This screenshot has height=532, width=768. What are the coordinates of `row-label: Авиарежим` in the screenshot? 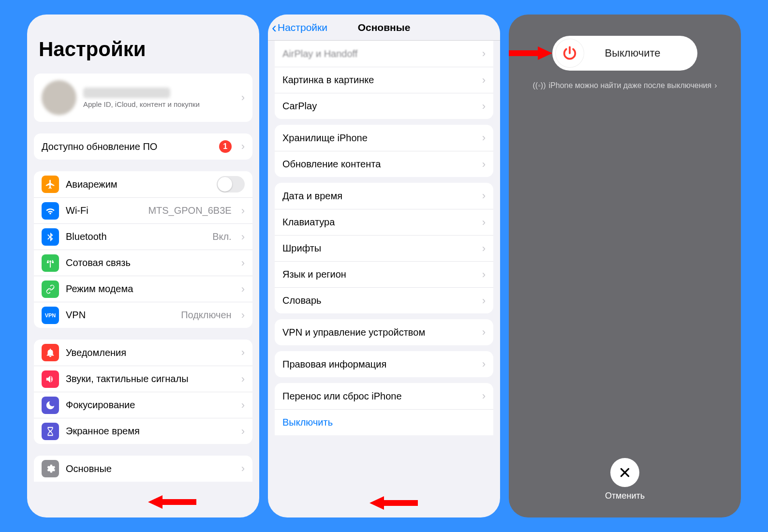 It's located at (92, 185).